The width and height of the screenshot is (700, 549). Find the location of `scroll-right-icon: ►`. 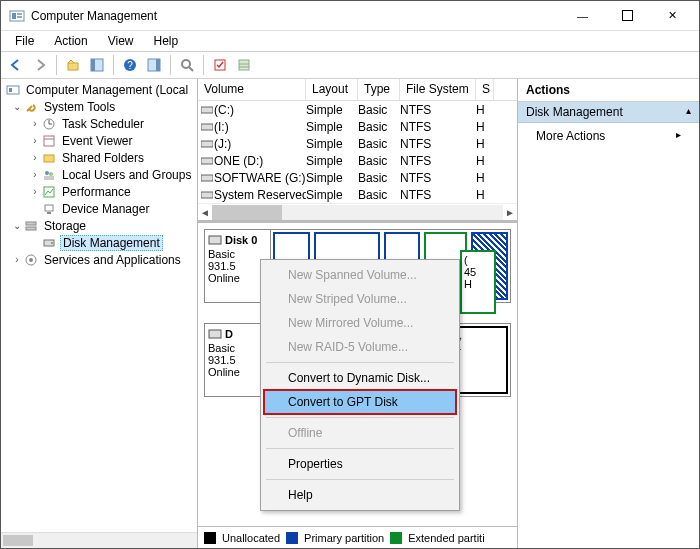

scroll-right-icon: ► is located at coordinates (510, 212).